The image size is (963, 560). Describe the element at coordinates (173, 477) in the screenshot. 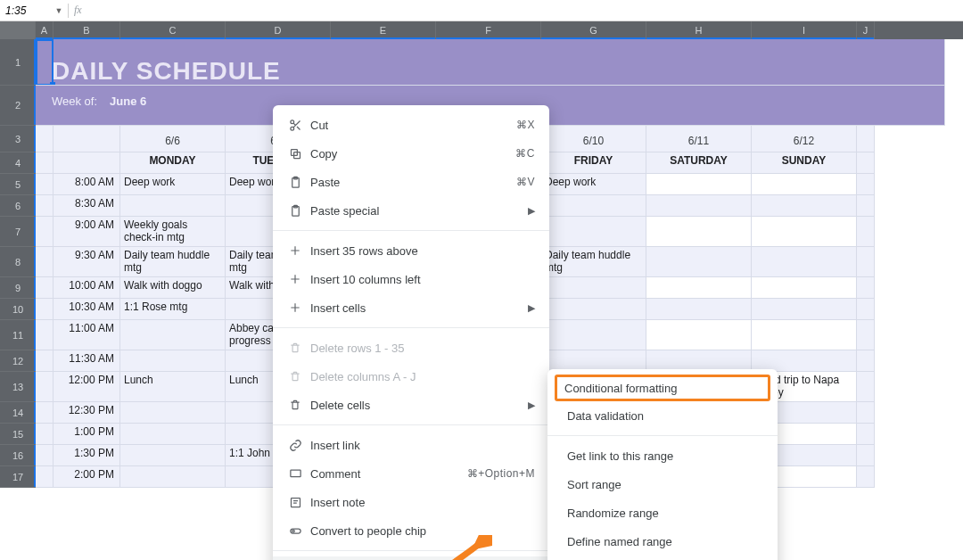

I see `cell-C17` at that location.